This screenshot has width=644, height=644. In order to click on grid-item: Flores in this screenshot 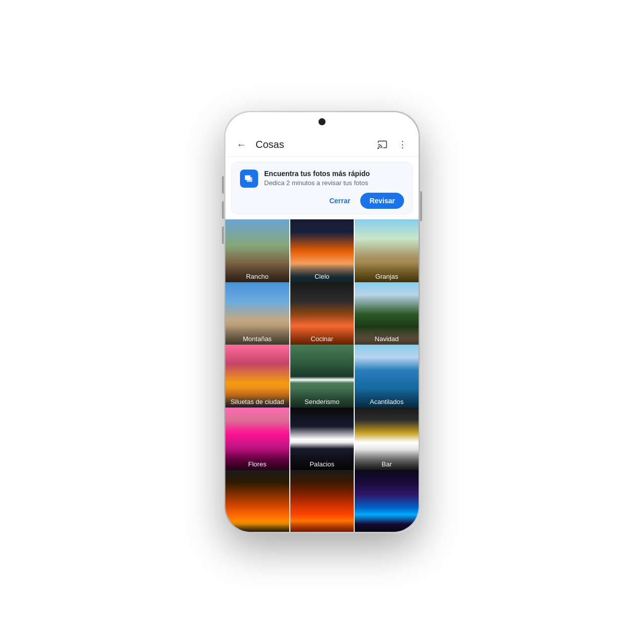, I will do `click(258, 440)`.